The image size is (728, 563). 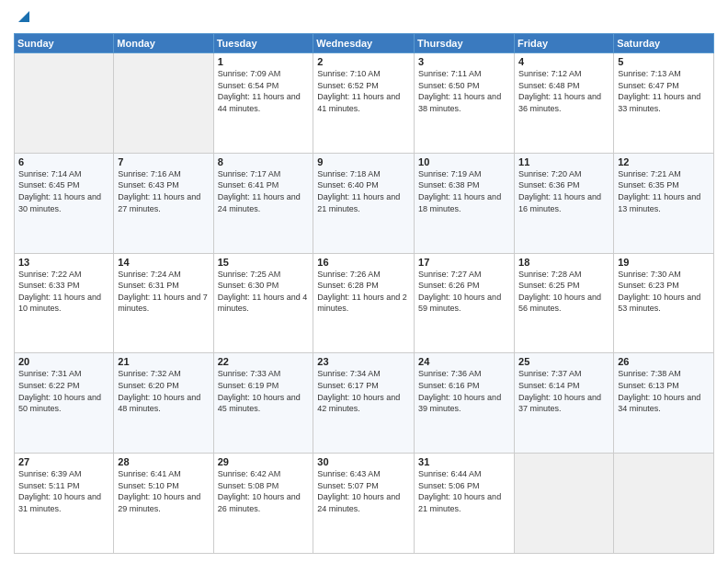 I want to click on day-number: 19, so click(x=664, y=262).